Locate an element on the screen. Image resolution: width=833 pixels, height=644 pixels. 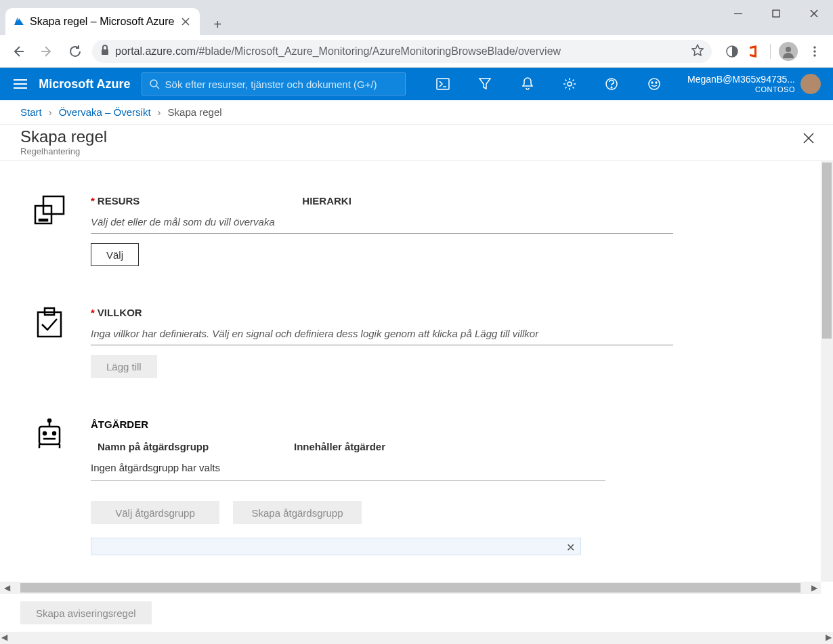
address-bar: portal.azure.com/#blade/Microsoft_Azure_… is located at coordinates (416, 51).